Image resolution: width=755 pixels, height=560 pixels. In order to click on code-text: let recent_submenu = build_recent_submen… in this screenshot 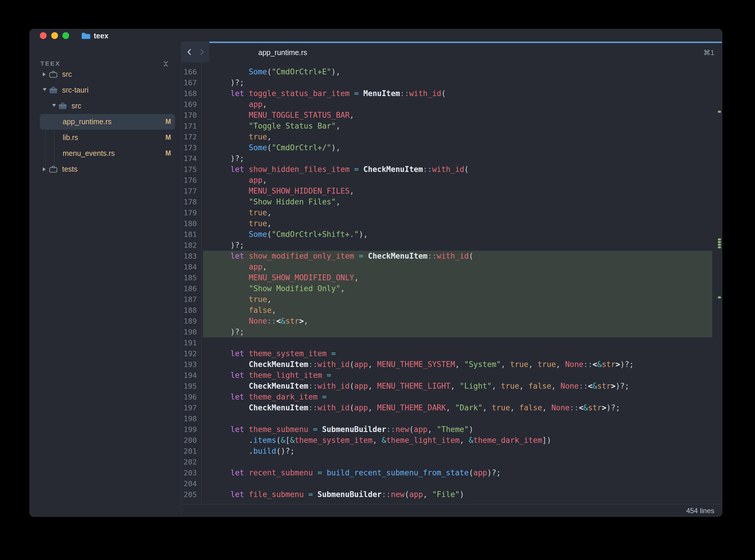, I will do `click(457, 473)`.